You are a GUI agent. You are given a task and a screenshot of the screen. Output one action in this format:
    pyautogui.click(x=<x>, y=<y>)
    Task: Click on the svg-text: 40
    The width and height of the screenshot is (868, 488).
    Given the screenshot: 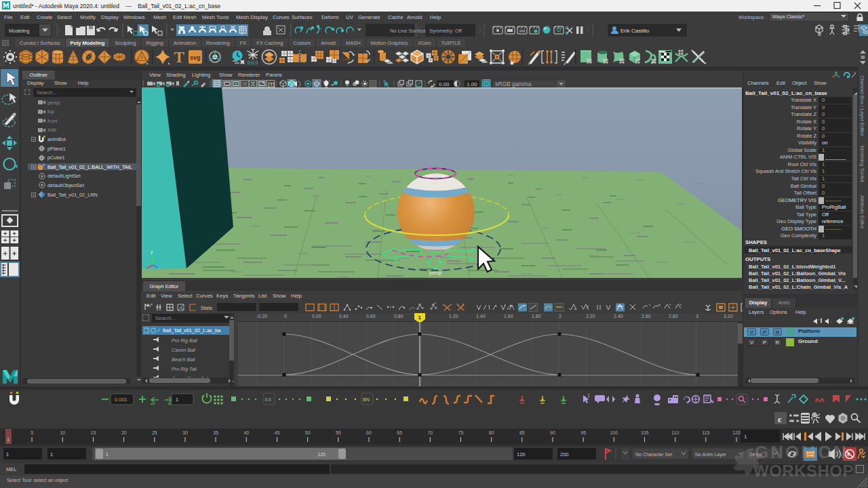 What is the action you would take?
    pyautogui.click(x=246, y=432)
    